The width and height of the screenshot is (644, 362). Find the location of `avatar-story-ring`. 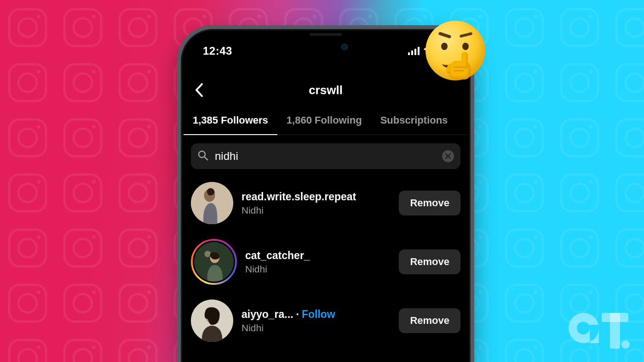

avatar-story-ring is located at coordinates (214, 262).